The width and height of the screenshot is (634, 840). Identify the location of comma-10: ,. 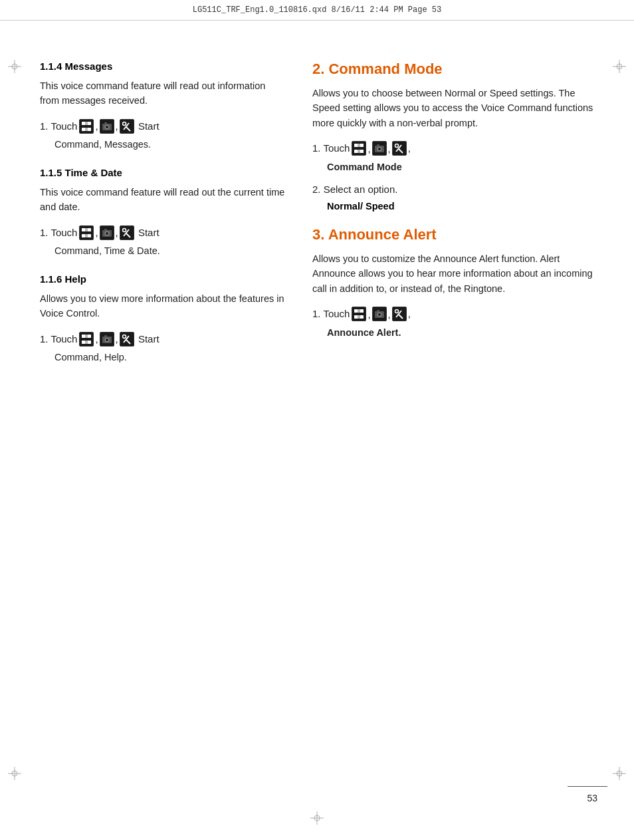
(389, 314).